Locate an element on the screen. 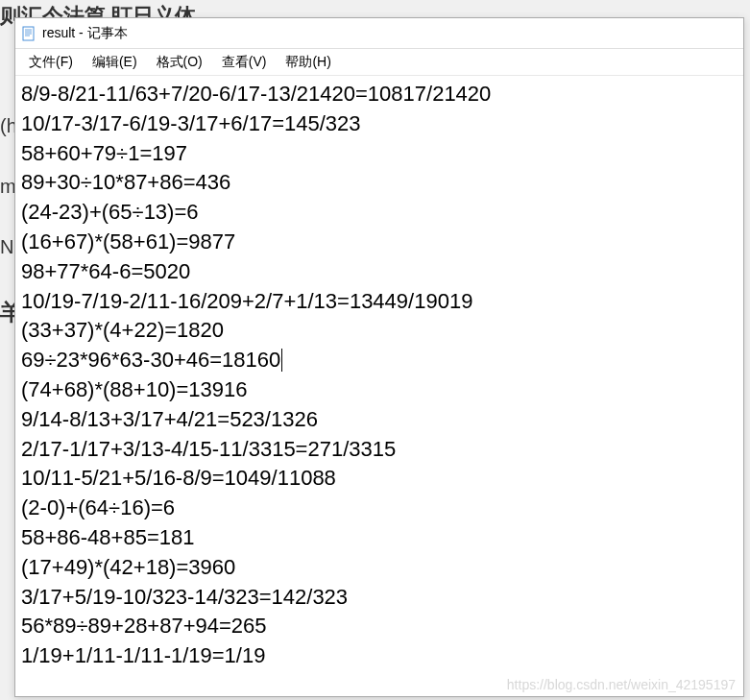  text-line: (24-23)+(65÷13)=6 is located at coordinates (379, 213).